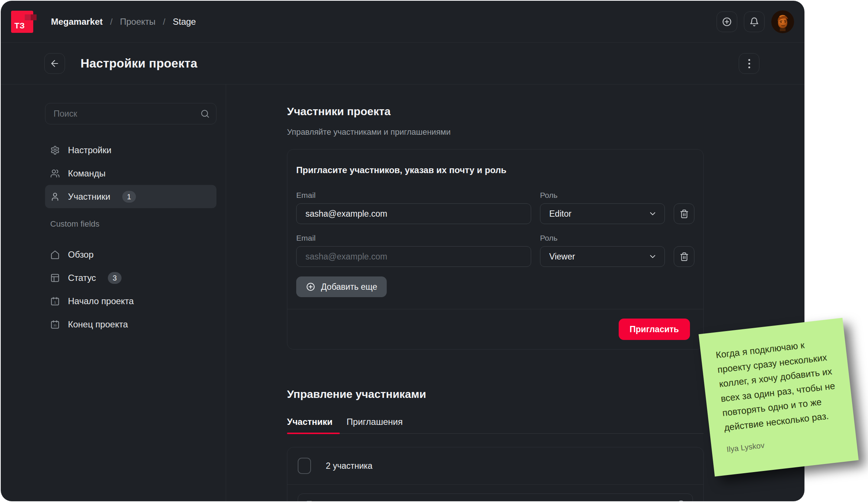 Image resolution: width=868 pixels, height=502 pixels. What do you see at coordinates (755, 22) in the screenshot?
I see `topbar-actions` at bounding box center [755, 22].